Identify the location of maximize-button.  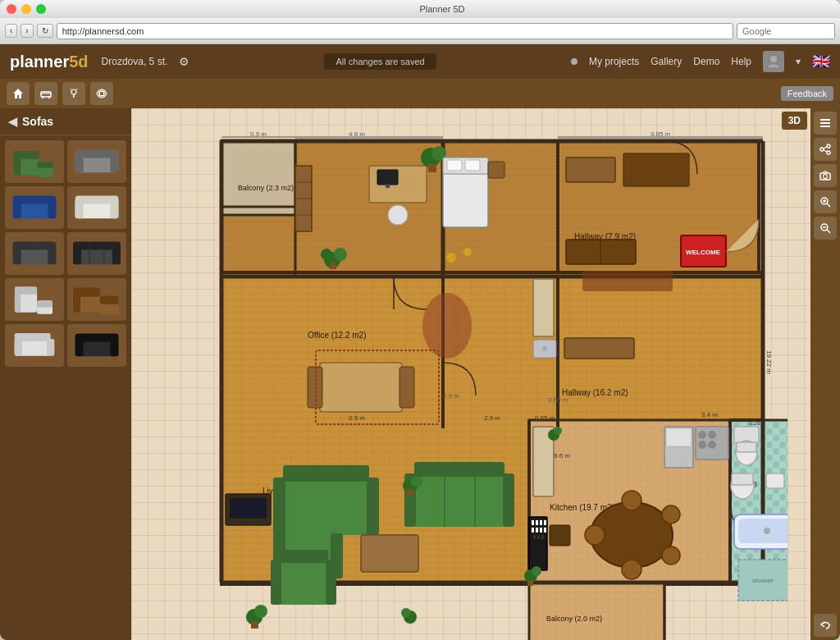
(41, 9).